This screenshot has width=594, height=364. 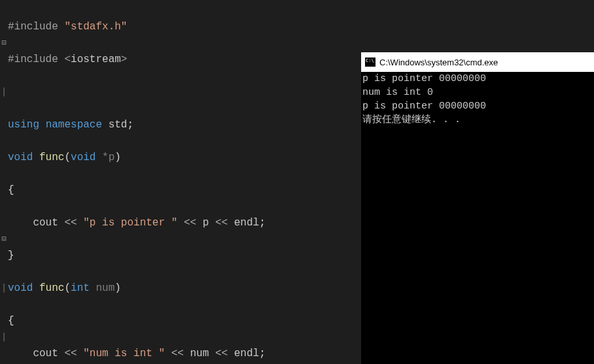 What do you see at coordinates (199, 354) in the screenshot?
I see `identifier: num` at bounding box center [199, 354].